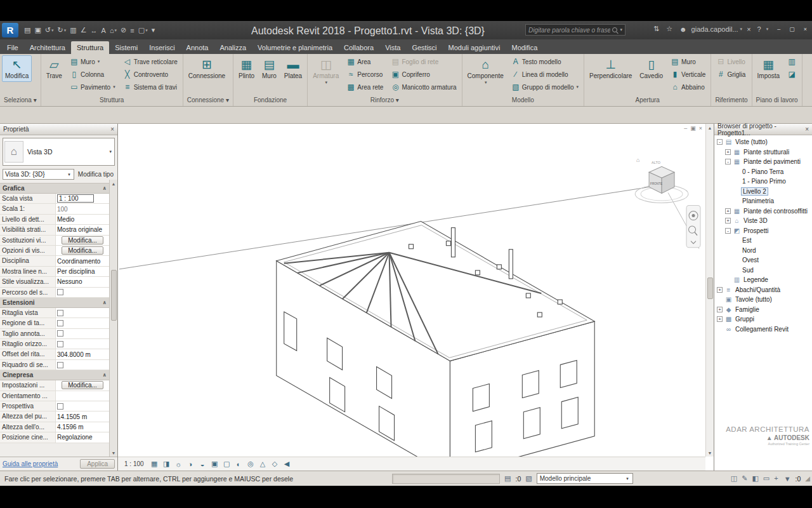 This screenshot has width=812, height=508. Describe the element at coordinates (693, 128) in the screenshot. I see `view-restore-icon: ▣` at that location.